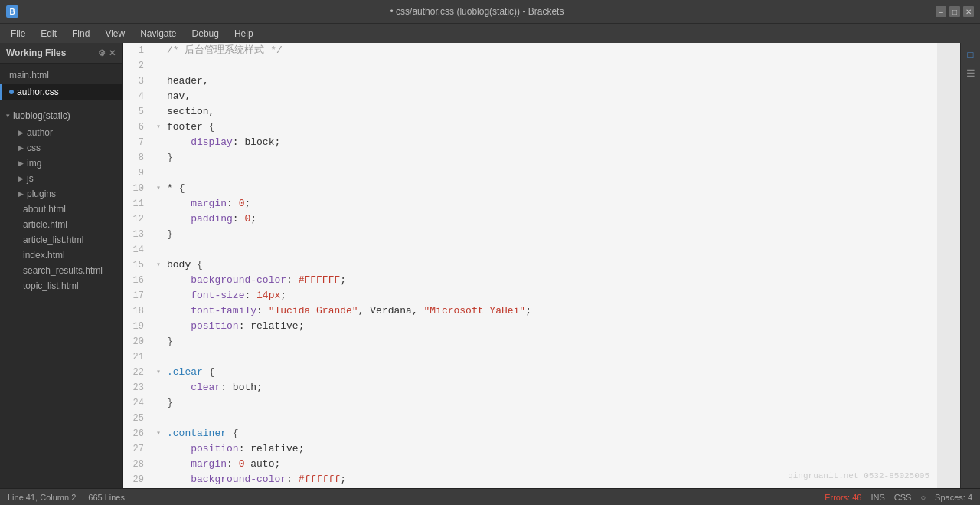  I want to click on menu-file: File, so click(18, 34).